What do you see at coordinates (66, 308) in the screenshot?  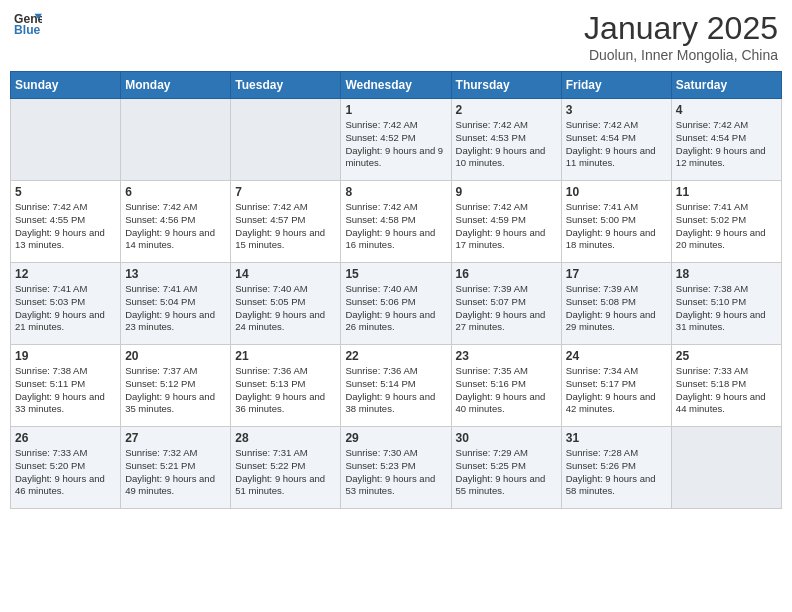 I see `cell-info: Sunrise: 7:41 AMSunset: 5:03 PMDaylight:…` at bounding box center [66, 308].